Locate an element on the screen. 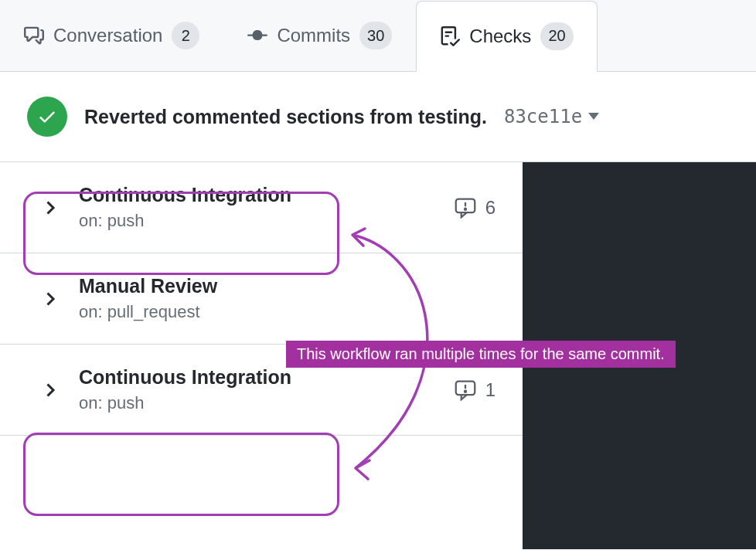  annotation-count-value: 6 is located at coordinates (490, 208).